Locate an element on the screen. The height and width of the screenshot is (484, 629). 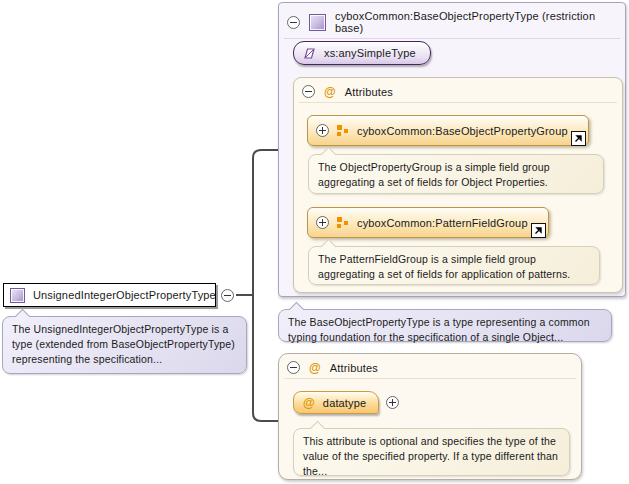
simple-type-label: xs:anySimpleType is located at coordinates (370, 53).